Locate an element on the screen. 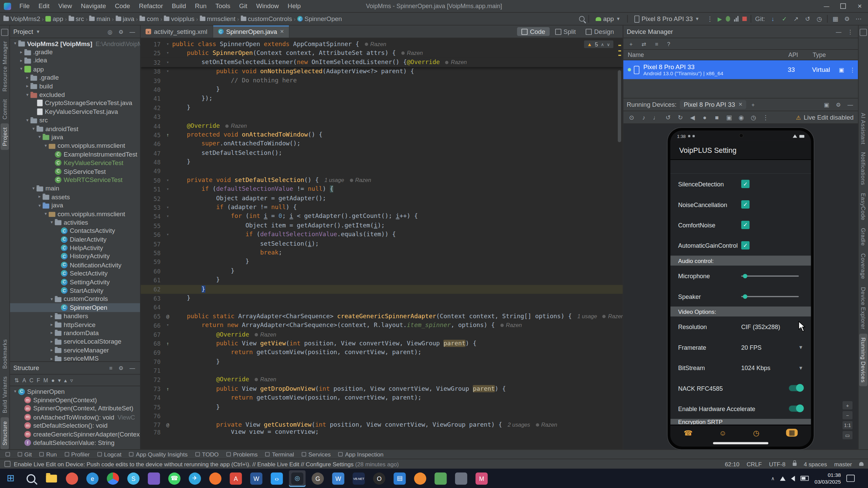 Image resolution: width=868 pixels, height=488 pixels. device-select: Pixel 8 Pro API 33 ▼ is located at coordinates (667, 19).